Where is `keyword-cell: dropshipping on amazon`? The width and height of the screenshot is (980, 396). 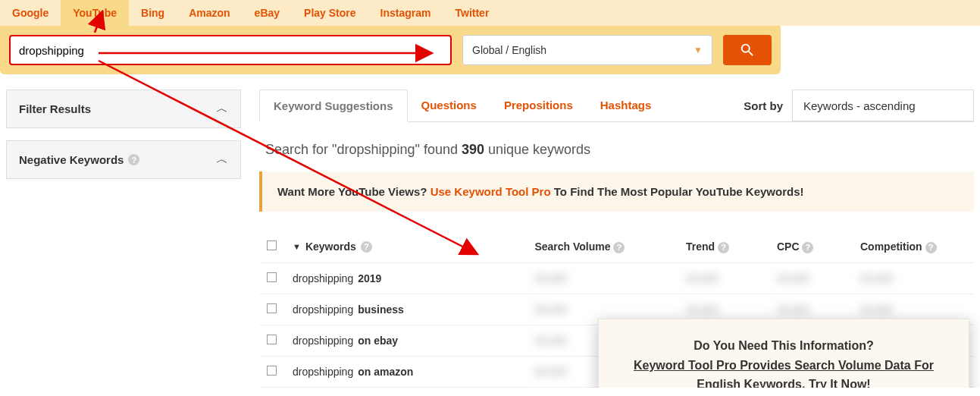
keyword-cell: dropshipping on amazon is located at coordinates (414, 372).